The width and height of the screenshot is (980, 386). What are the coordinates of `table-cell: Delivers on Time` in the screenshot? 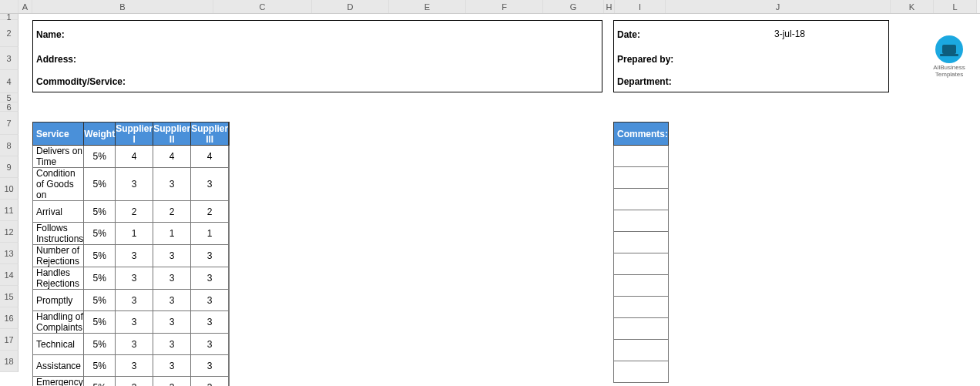 It's located at (59, 157).